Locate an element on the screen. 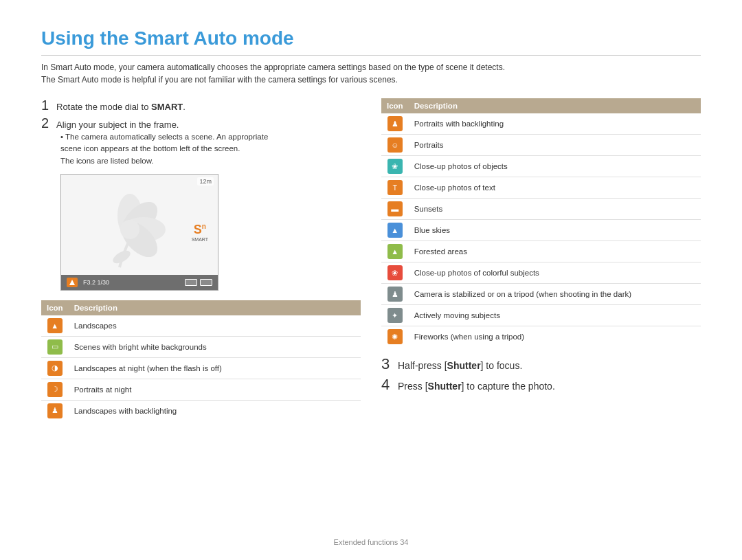  right-table-row: ▬ Sunsets is located at coordinates (541, 209).